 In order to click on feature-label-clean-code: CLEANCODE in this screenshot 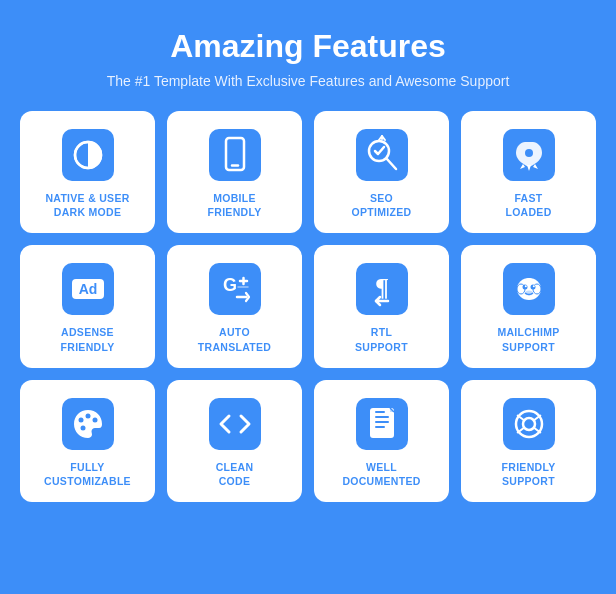, I will do `click(235, 474)`.